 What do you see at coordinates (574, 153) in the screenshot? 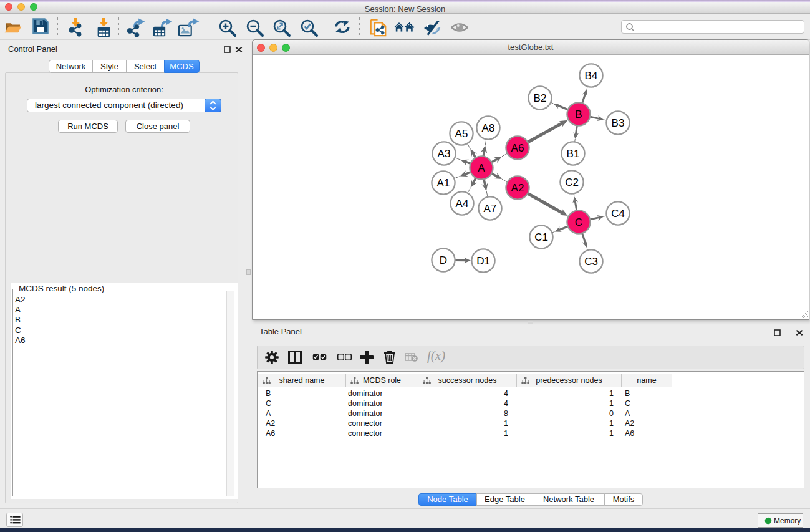
I see `svg-text: B1` at bounding box center [574, 153].